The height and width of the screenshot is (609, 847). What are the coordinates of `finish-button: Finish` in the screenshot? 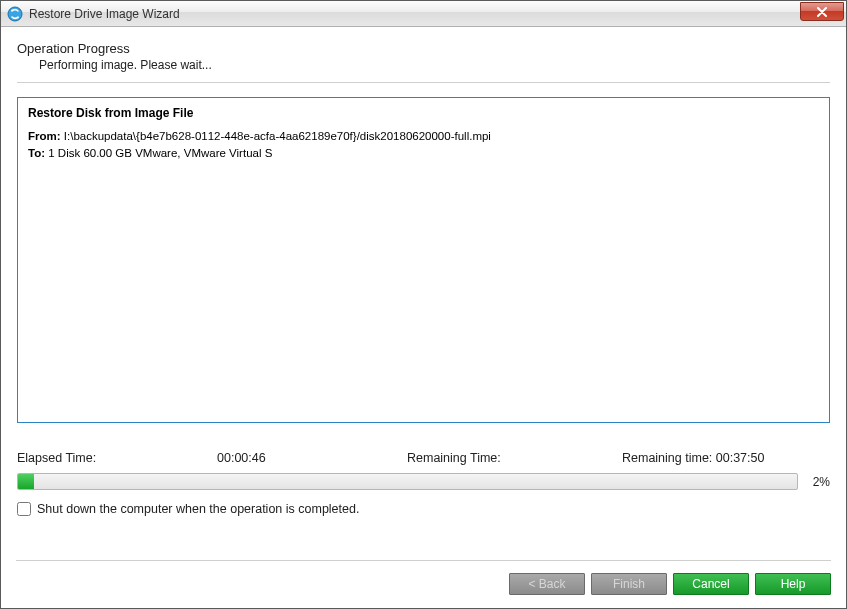 It's located at (629, 584).